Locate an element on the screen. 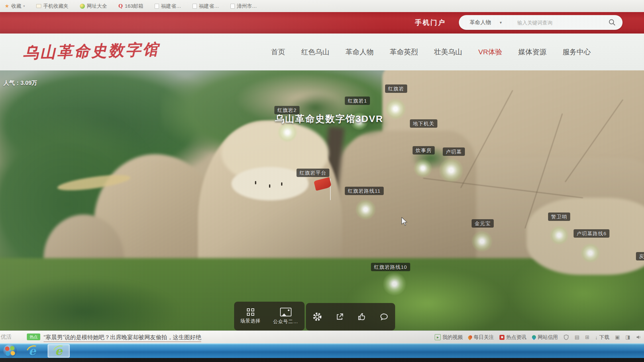 This screenshot has height=362, width=644. tray-icon: ⊞ is located at coordinates (588, 337).